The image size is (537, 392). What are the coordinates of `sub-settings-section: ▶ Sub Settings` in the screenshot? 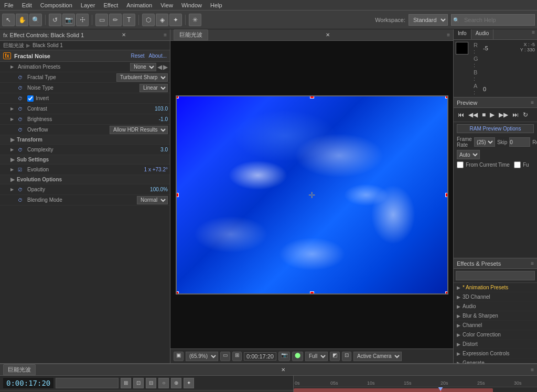 It's located at (85, 160).